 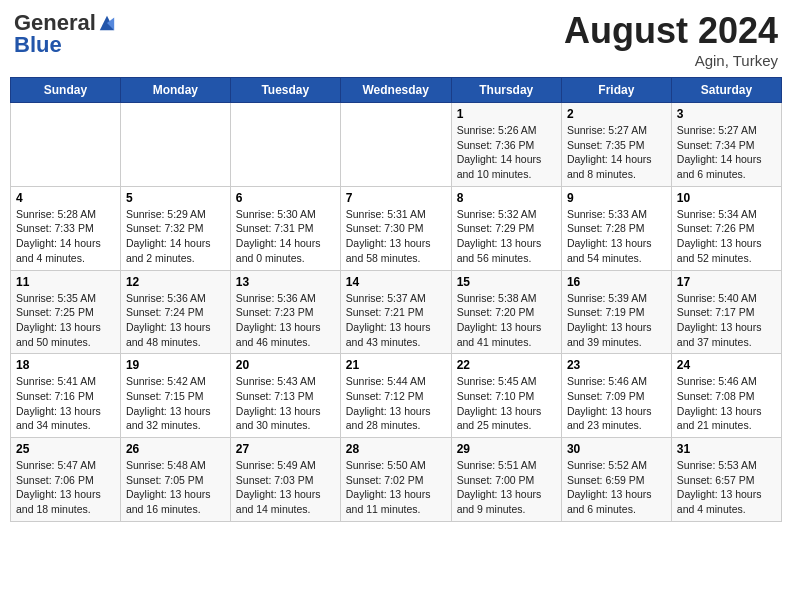 I want to click on day-info: Sunrise: 5:27 AM Sunset: 7:35 PM Dayligh…, so click(x=616, y=152).